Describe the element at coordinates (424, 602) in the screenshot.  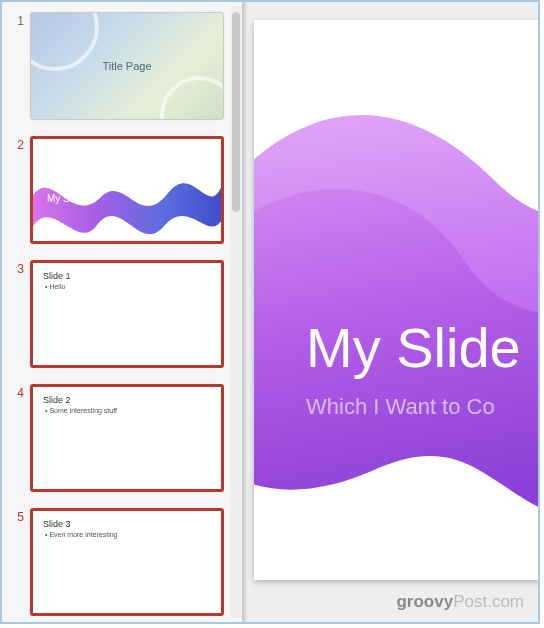
I see `watermark-brand: groovy` at that location.